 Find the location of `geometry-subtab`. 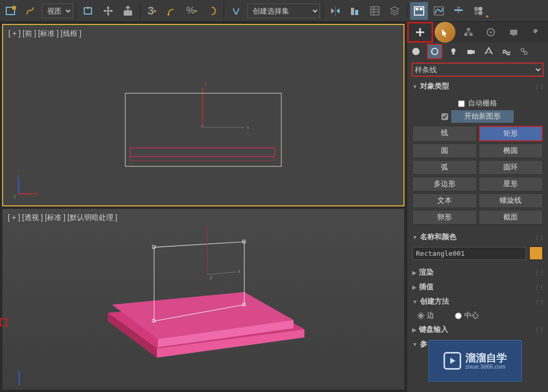

geometry-subtab is located at coordinates (416, 51).